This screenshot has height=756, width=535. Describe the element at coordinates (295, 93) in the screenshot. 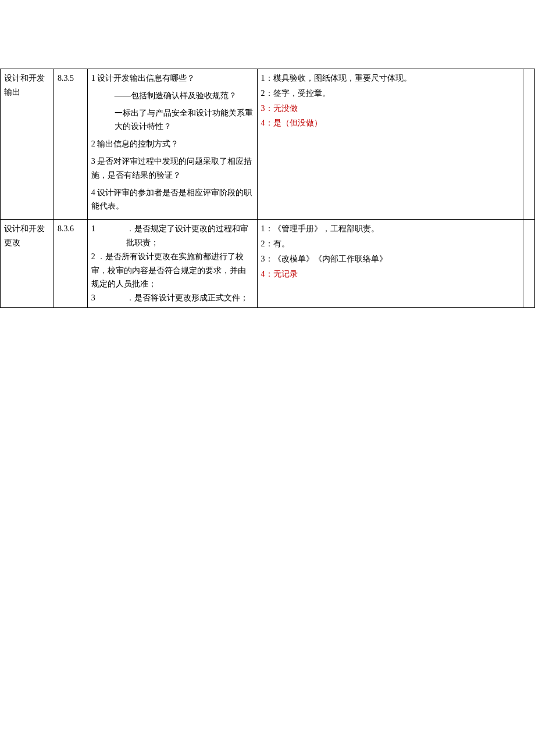

I see `answer-text: 2：签字，受控章。` at that location.